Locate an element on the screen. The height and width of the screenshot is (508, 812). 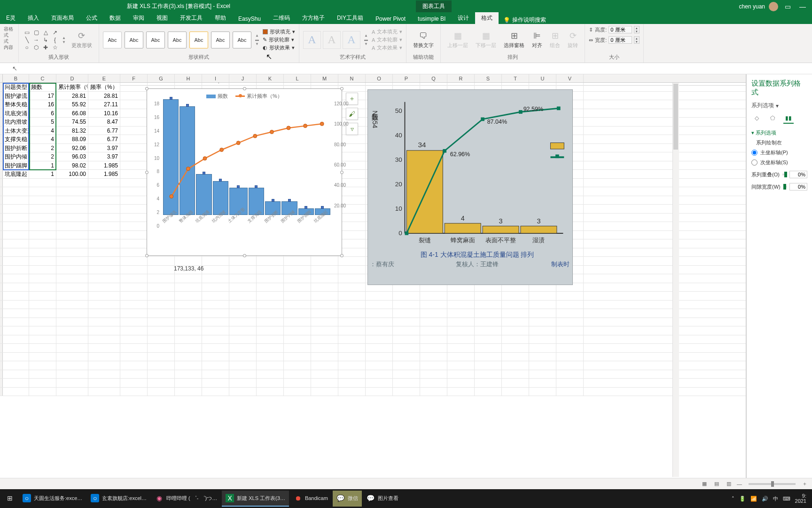
gap-slider is located at coordinates (785, 187).